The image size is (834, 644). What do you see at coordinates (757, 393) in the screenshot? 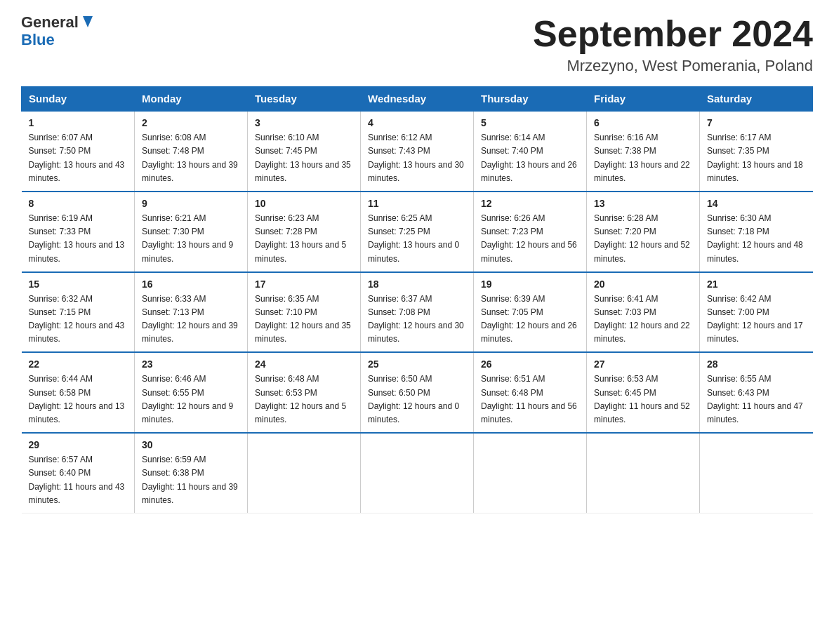
I see `calendar-day-cell: 28 Sunrise: 6:55 AM Sunset: 6:43 PM Dayl…` at bounding box center [757, 393].